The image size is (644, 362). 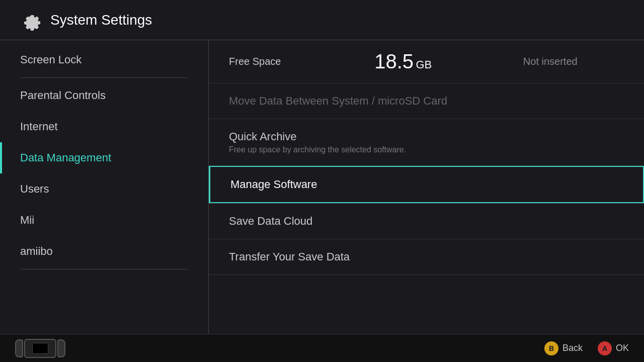 What do you see at coordinates (104, 251) in the screenshot?
I see `sidebar-item-amiibo: amiibo` at bounding box center [104, 251].